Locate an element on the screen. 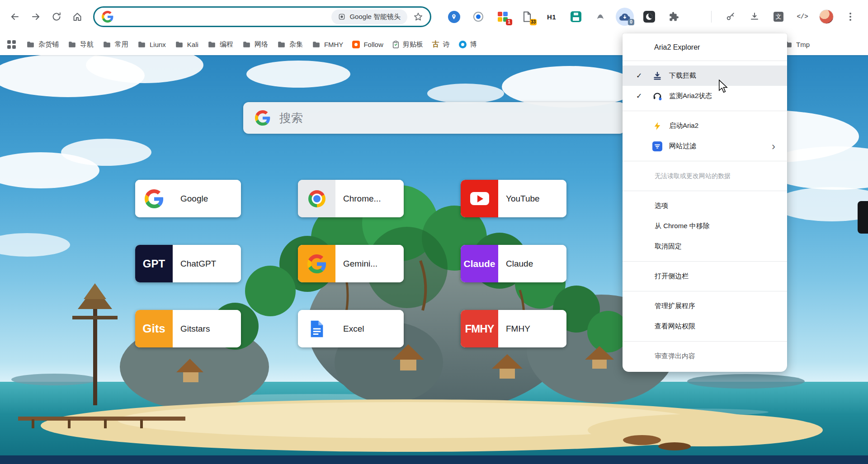 The width and height of the screenshot is (868, 464). downloads-button is located at coordinates (755, 17).